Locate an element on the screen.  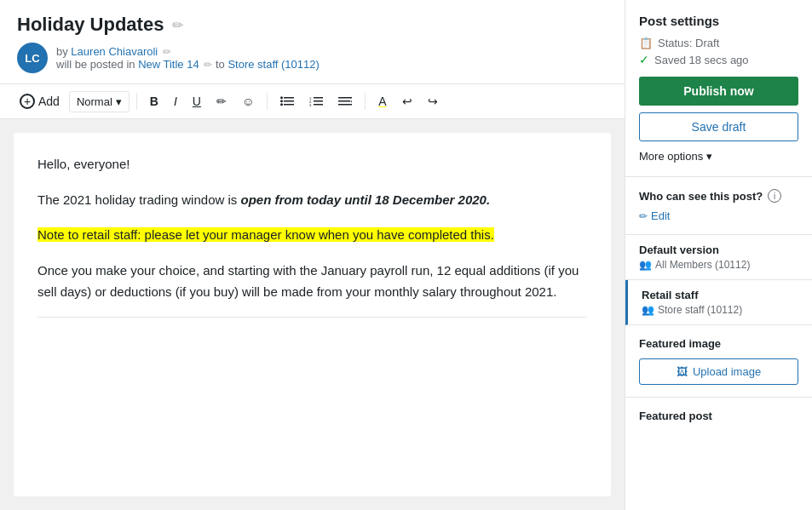
edit-label: Edit is located at coordinates (660, 216).